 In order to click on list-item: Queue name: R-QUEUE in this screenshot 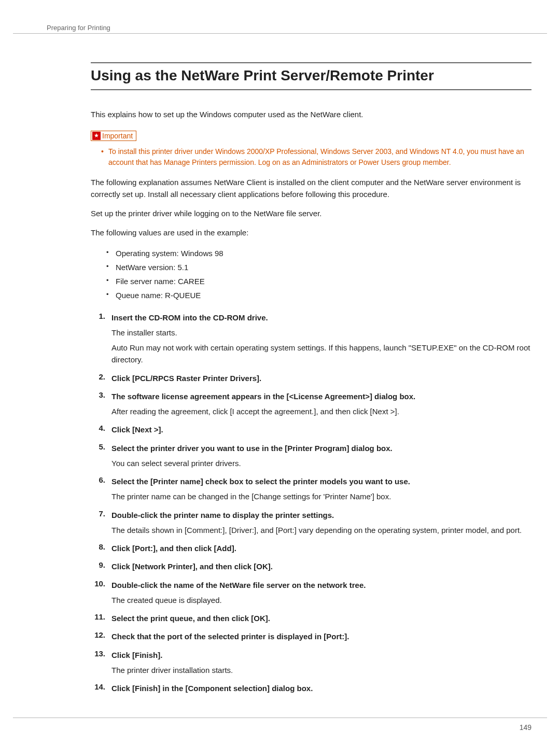, I will do `click(319, 296)`.